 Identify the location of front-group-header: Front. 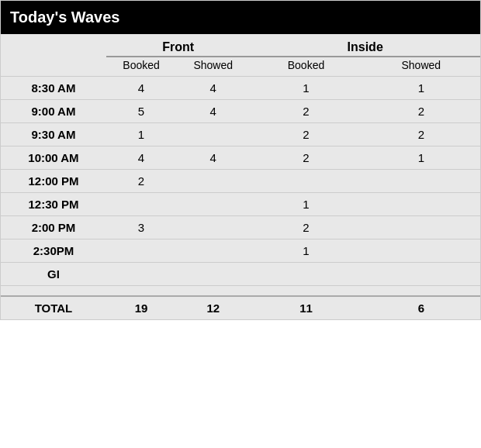
(178, 45).